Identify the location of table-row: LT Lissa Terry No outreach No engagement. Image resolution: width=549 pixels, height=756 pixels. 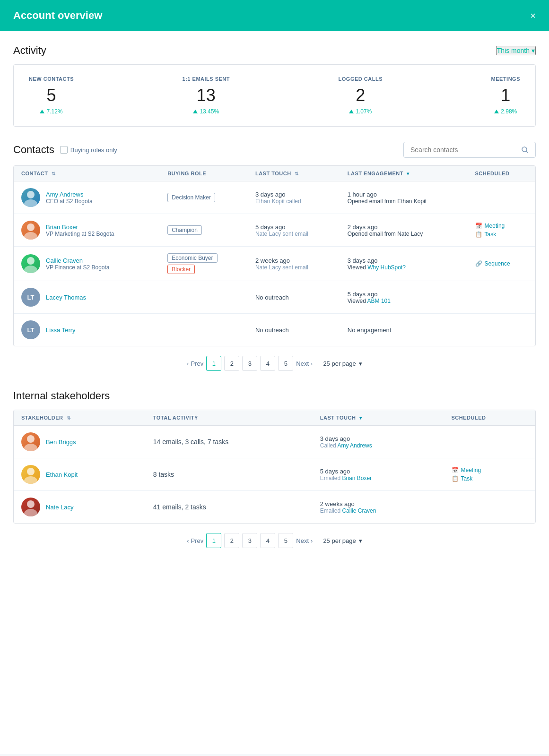
(274, 330).